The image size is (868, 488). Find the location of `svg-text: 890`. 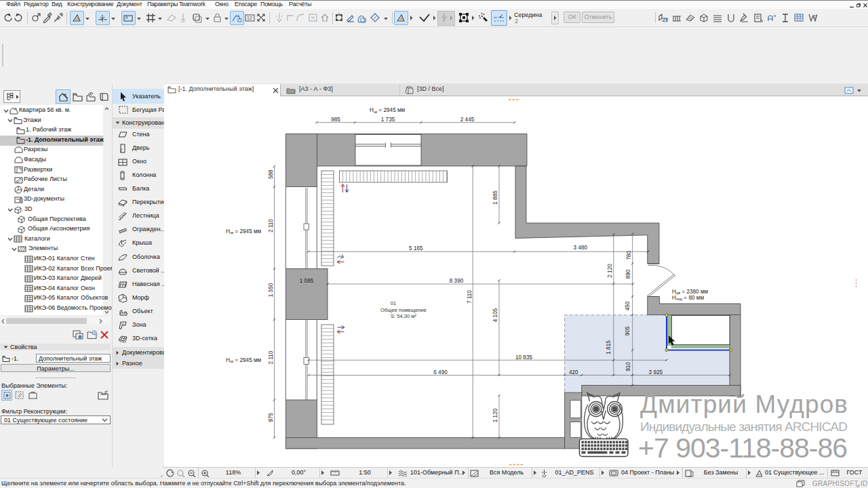

svg-text: 890 is located at coordinates (628, 274).